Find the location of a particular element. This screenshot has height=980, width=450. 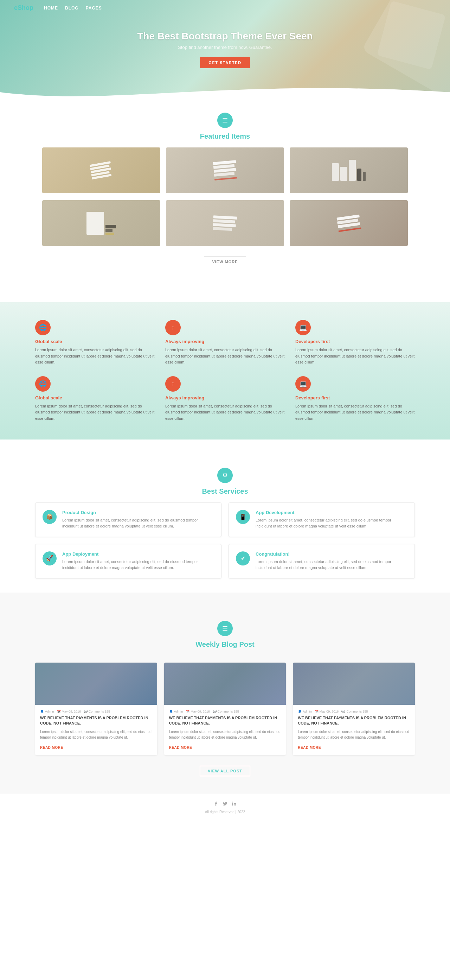

nav-blog: BLOG is located at coordinates (72, 8).